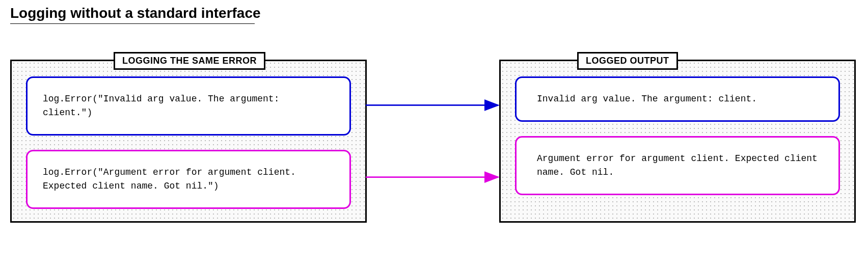 The height and width of the screenshot is (266, 868). What do you see at coordinates (188, 179) in the screenshot?
I see `code-box-input-2: log.Error("Argument error for argument c…` at bounding box center [188, 179].